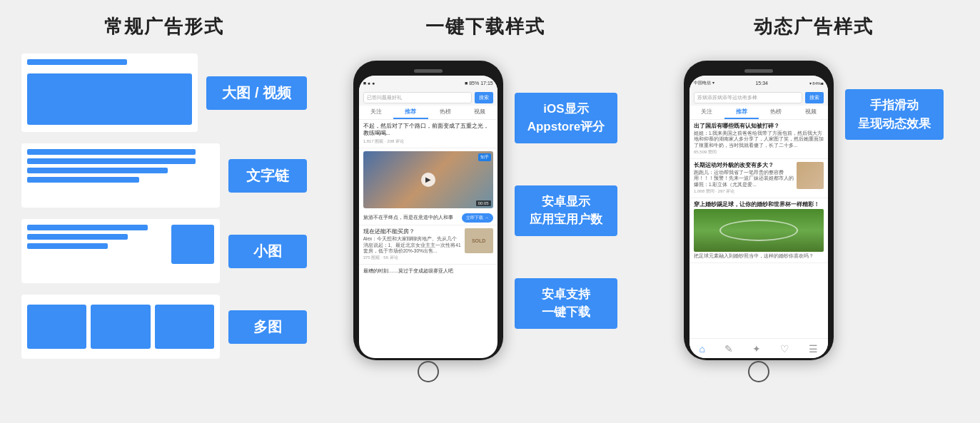 Image resolution: width=980 pixels, height=423 pixels. What do you see at coordinates (742, 113) in the screenshot?
I see `right-tab-recommend: 推荐` at bounding box center [742, 113].